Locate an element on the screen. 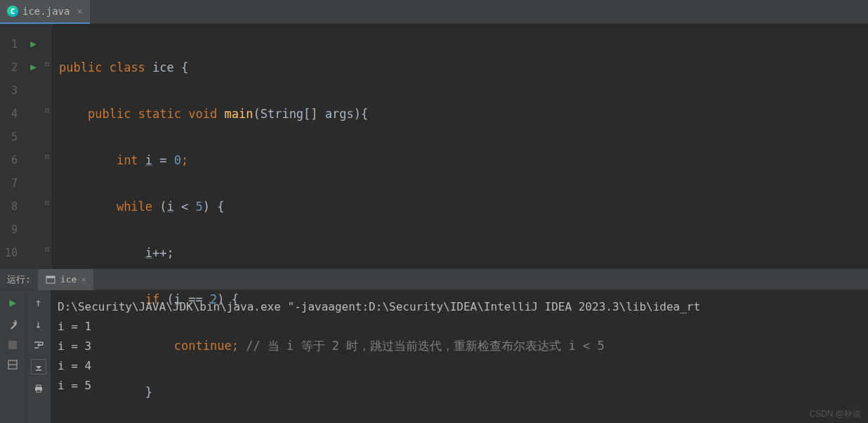 The image size is (868, 423). run-tab-label: ice is located at coordinates (69, 280).